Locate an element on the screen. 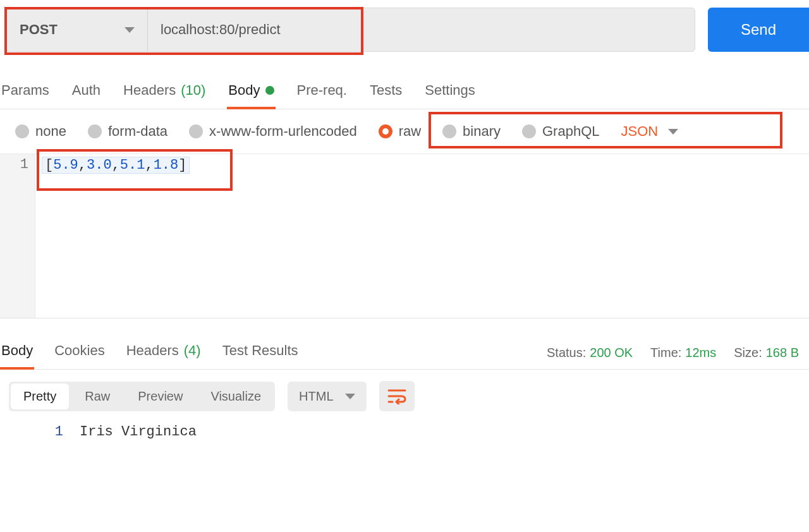 This screenshot has height=532, width=809. body-indicator-dot-icon is located at coordinates (270, 90).